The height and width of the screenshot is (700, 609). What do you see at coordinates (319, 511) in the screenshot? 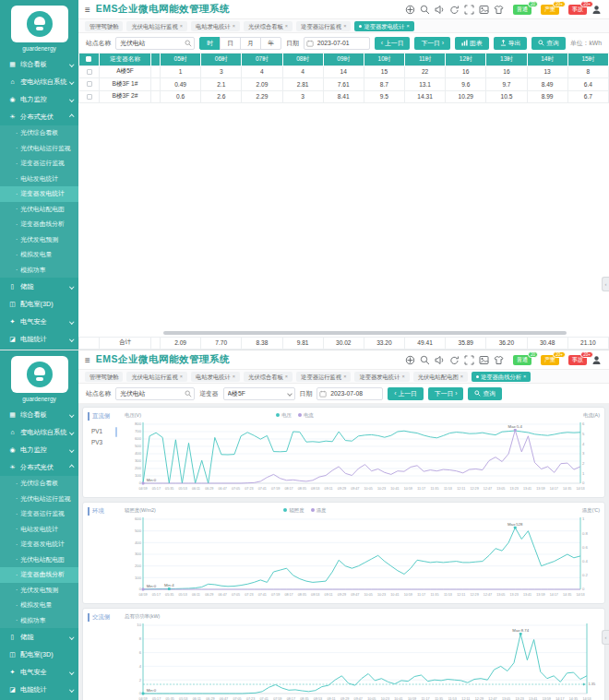
I see `legend-item-温度: 温度` at bounding box center [319, 511].